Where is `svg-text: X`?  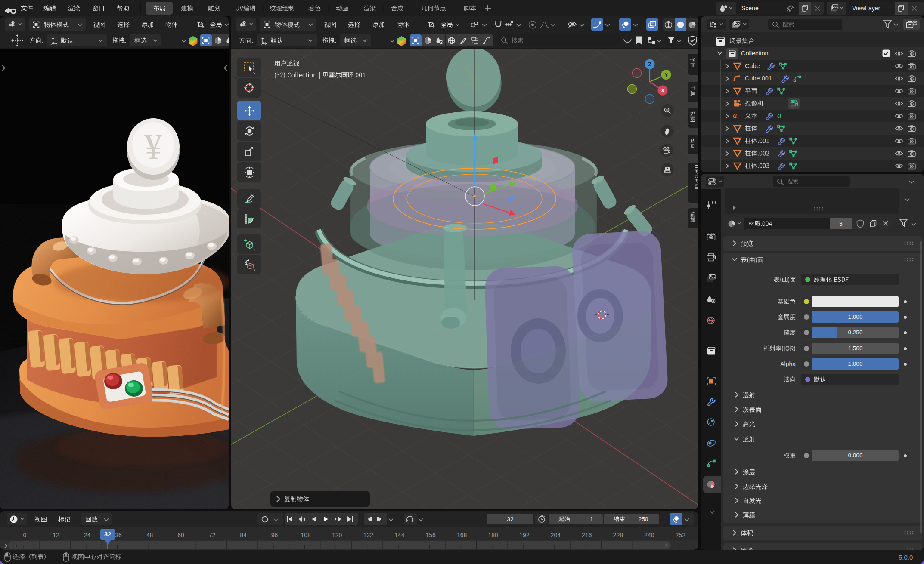 svg-text: X is located at coordinates (663, 90).